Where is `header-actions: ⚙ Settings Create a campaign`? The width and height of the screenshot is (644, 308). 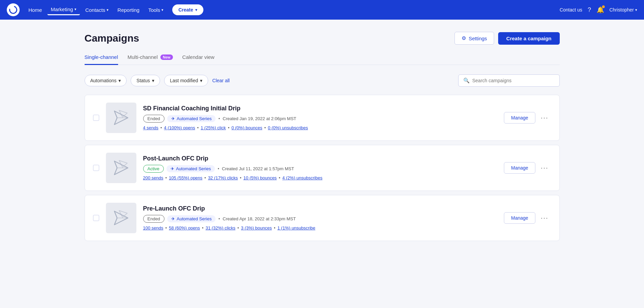 header-actions: ⚙ Settings Create a campaign is located at coordinates (507, 38).